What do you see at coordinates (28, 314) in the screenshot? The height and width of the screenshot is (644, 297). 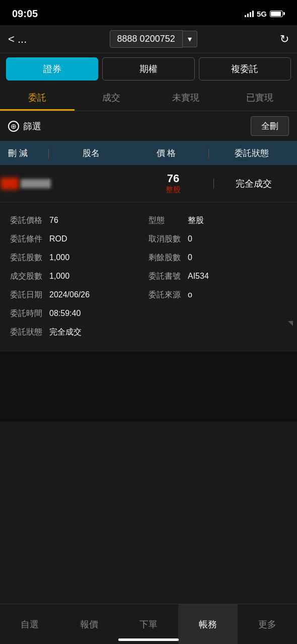 I see `label-time: 委託時間` at bounding box center [28, 314].